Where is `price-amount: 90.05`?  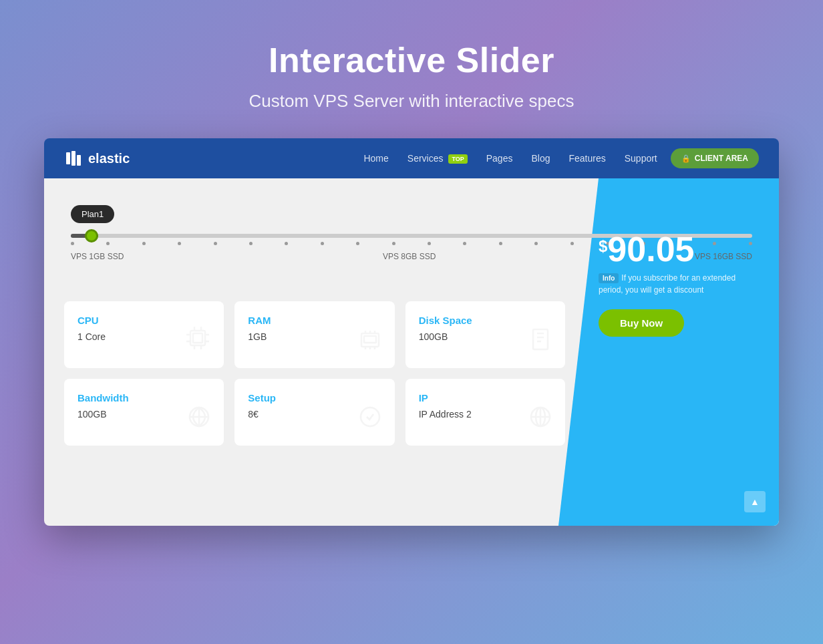 price-amount: 90.05 is located at coordinates (651, 249).